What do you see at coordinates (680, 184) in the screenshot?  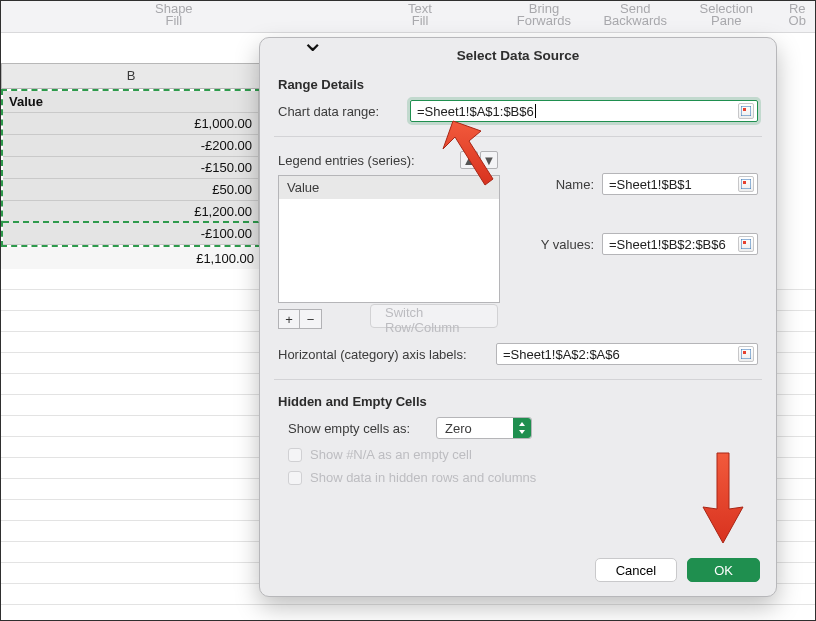 I see `series-name-input: =Sheet1!$B$1` at bounding box center [680, 184].